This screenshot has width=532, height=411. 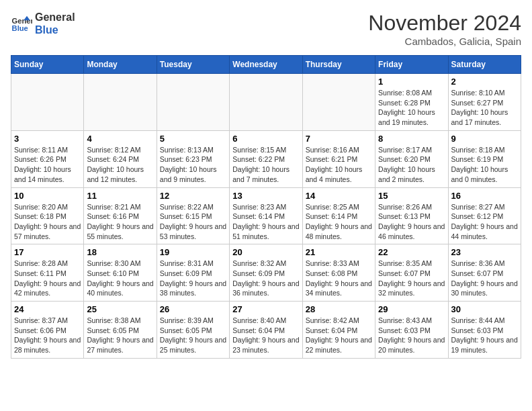 I want to click on day-number: 24, so click(x=47, y=309).